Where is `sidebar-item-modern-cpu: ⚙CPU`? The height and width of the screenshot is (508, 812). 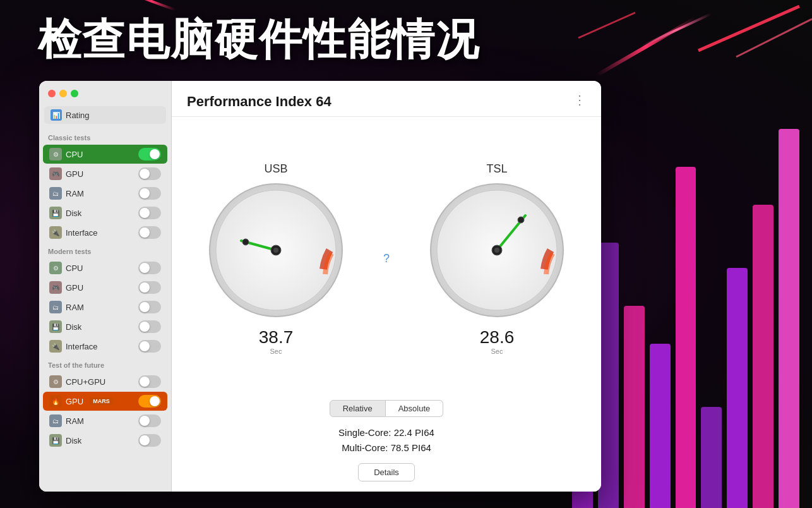 sidebar-item-modern-cpu: ⚙CPU is located at coordinates (105, 268).